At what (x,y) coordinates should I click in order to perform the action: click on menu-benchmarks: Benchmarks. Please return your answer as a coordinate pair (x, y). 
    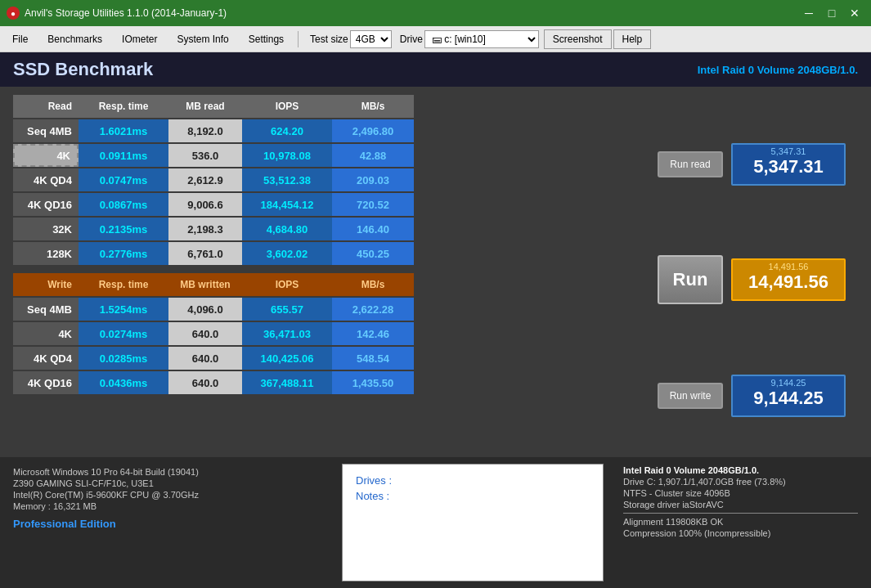
    Looking at the image, I should click on (75, 39).